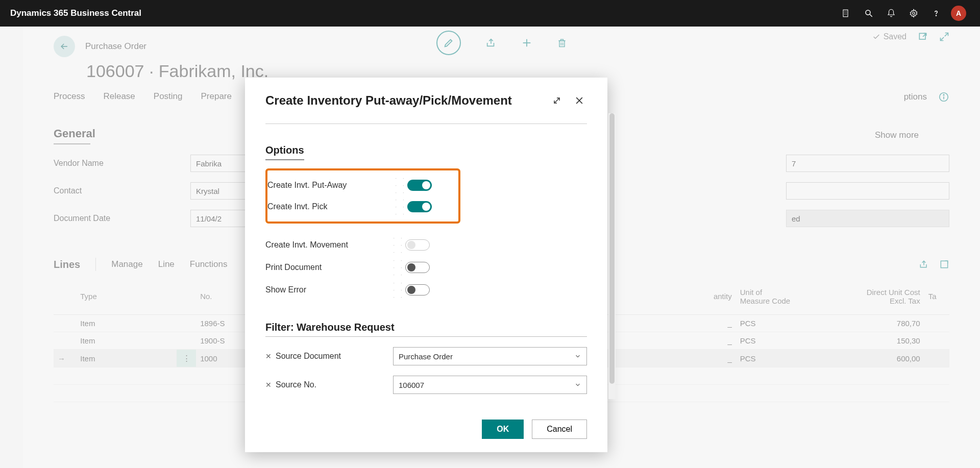 The height and width of the screenshot is (468, 980). I want to click on modal-scrollbar, so click(612, 256).